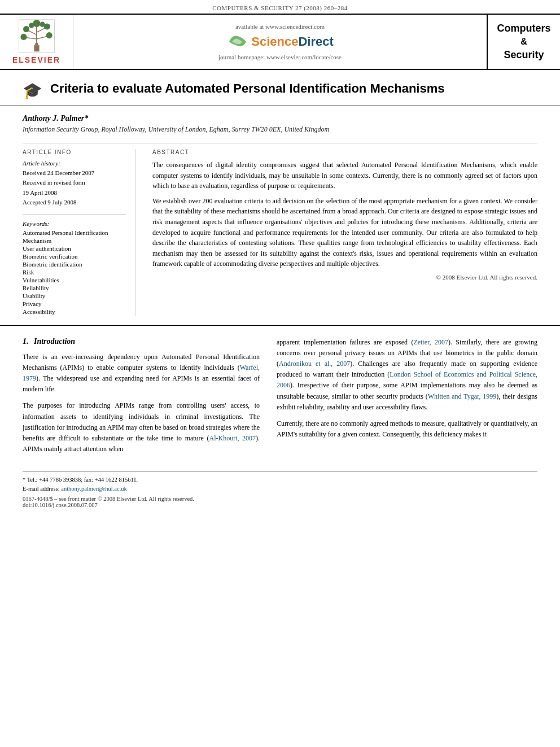 This screenshot has width=560, height=747. What do you see at coordinates (462, 396) in the screenshot?
I see `ref-whitten: Whitten and Tygar, 1999` at bounding box center [462, 396].